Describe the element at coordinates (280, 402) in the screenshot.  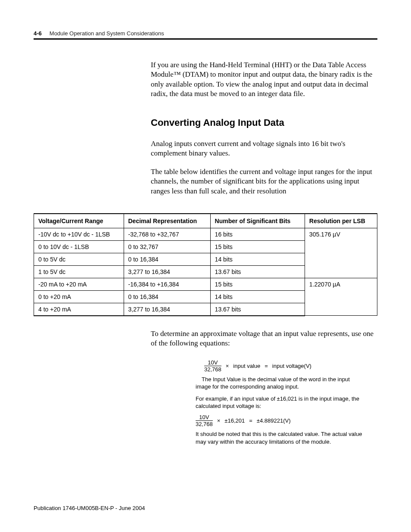
I see `equation-callout: 10V 32,768 × input value = input voltage…` at that location.